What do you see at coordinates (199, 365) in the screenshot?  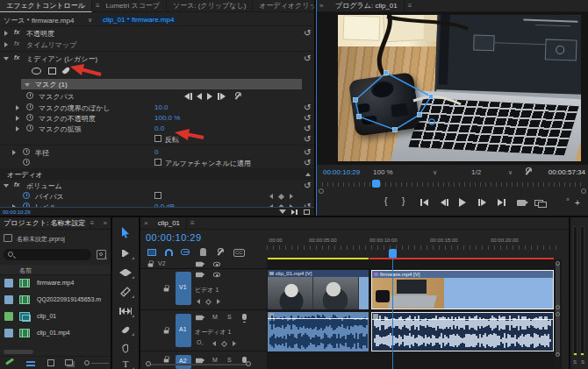 I see `header-scrollbar-track` at bounding box center [199, 365].